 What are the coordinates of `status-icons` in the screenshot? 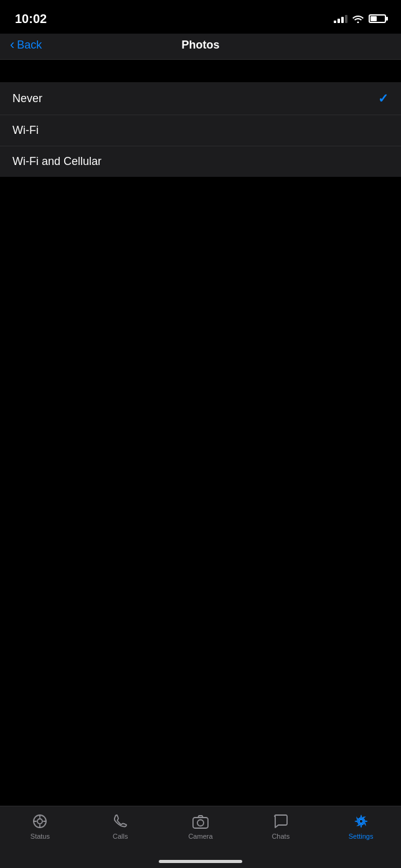 It's located at (360, 19).